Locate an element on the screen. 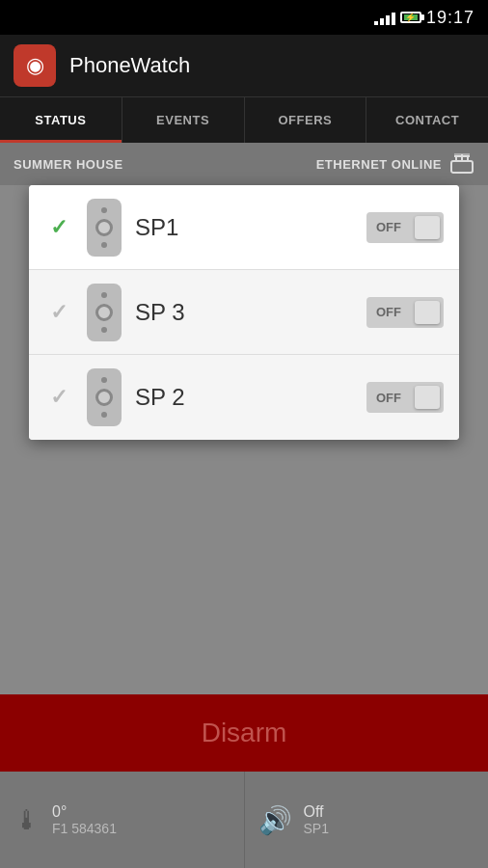  sp3-toggle-label: OFF is located at coordinates (389, 312).